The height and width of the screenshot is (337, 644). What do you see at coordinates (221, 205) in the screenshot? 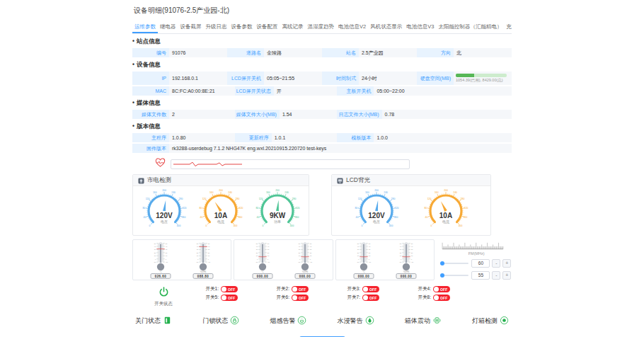
I see `gauge-card-0: 市电检测04080120160200240280320360400120V电压0…` at bounding box center [221, 205].